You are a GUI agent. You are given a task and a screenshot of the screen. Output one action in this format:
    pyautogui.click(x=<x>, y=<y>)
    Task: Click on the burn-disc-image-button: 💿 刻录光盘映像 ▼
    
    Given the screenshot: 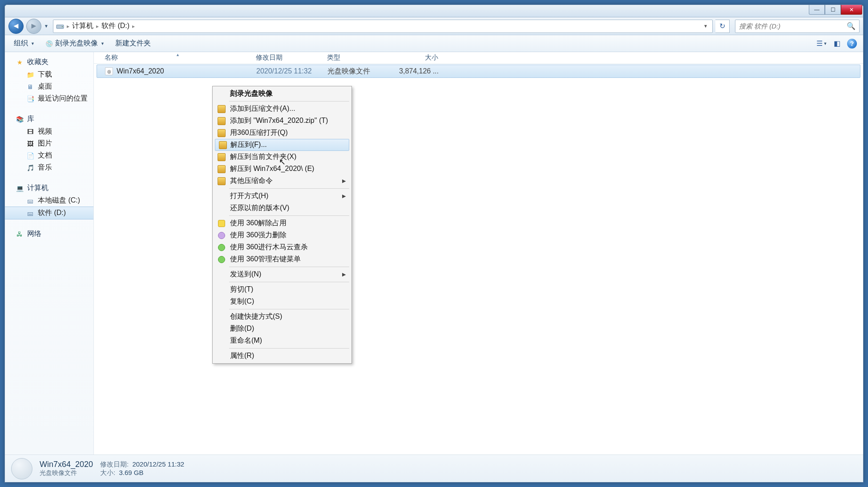 What is the action you would take?
    pyautogui.click(x=75, y=44)
    